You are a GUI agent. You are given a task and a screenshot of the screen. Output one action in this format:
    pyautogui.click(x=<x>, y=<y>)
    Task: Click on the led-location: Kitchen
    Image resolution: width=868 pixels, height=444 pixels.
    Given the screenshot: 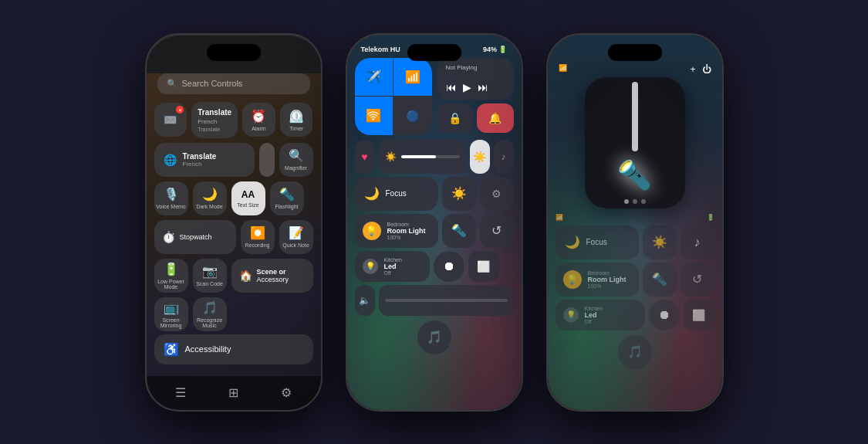 What is the action you would take?
    pyautogui.click(x=393, y=259)
    